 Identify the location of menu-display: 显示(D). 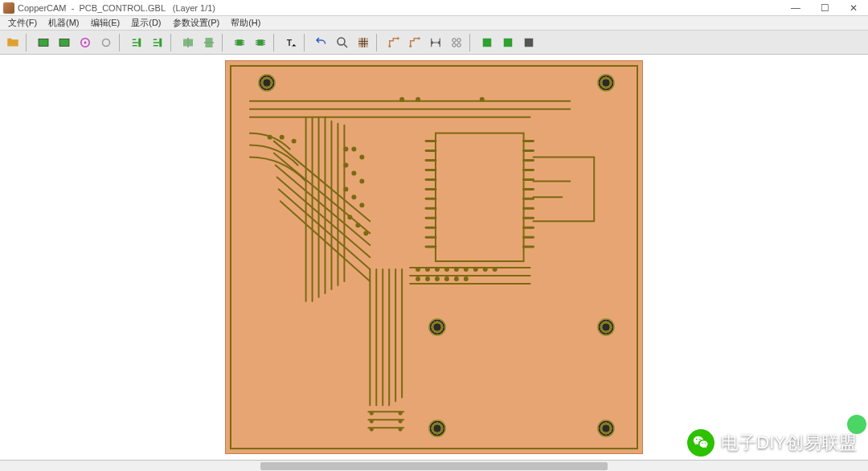
(146, 23).